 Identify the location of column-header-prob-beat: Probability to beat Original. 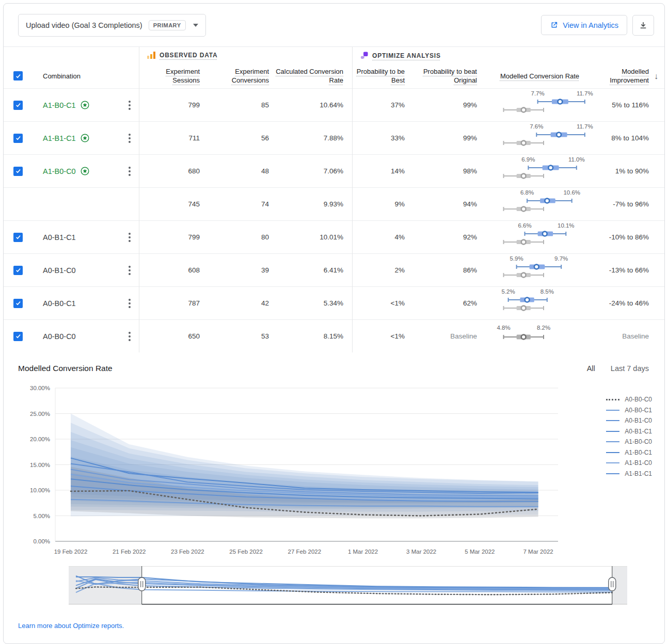
(441, 76).